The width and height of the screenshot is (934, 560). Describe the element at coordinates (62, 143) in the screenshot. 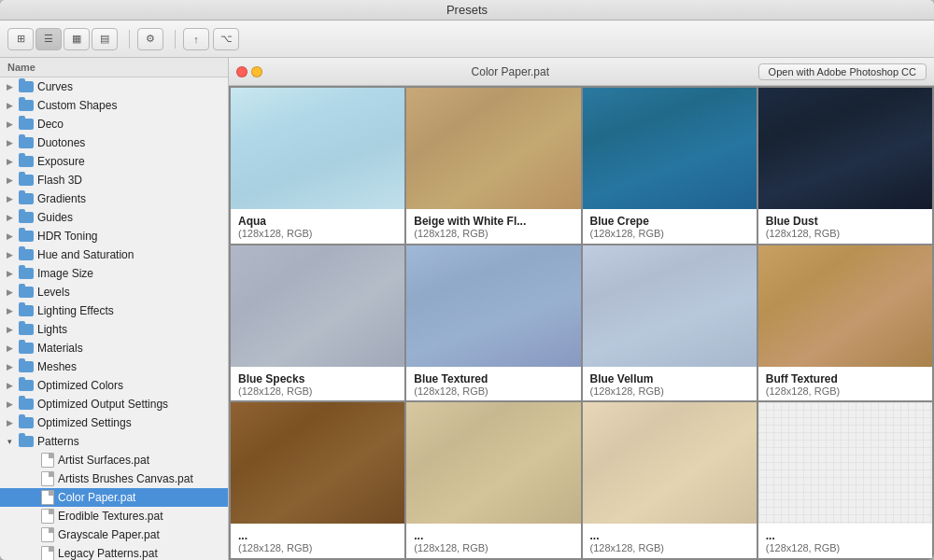

I see `sidebar-item-label: Duotones` at that location.